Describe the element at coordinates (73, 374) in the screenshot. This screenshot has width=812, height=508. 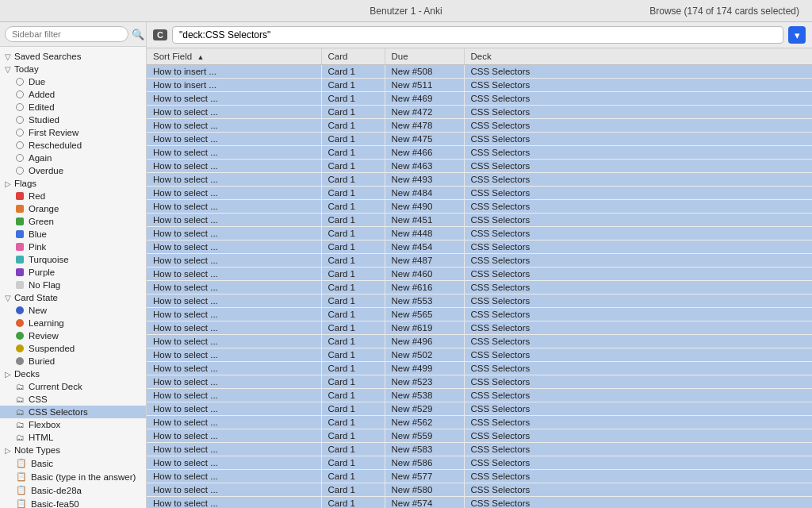
I see `sidebar-group-decks: ▷ Decks` at that location.